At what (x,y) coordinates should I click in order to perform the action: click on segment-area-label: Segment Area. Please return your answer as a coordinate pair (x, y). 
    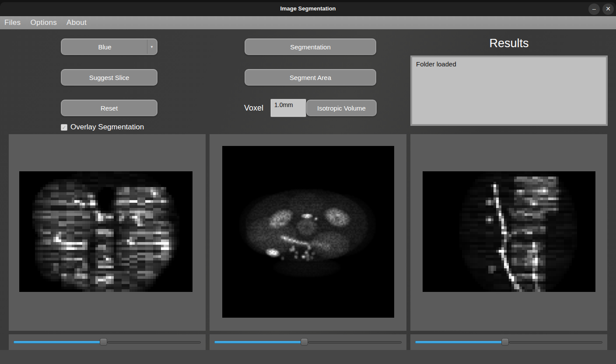
    Looking at the image, I should click on (311, 78).